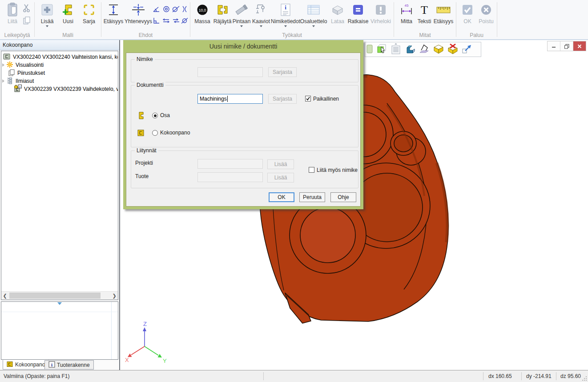 The height and width of the screenshot is (382, 588). I want to click on tuote-label: Tuote, so click(142, 176).